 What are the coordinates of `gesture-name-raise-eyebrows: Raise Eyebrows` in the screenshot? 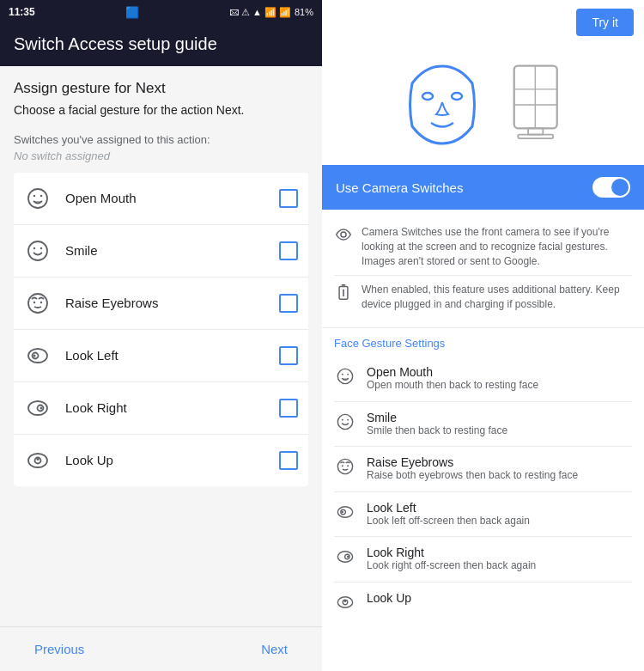 It's located at (172, 302).